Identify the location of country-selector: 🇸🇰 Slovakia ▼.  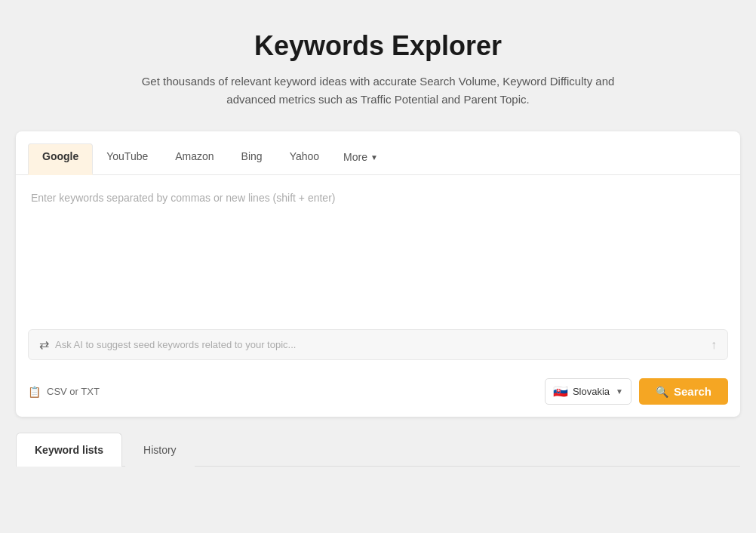
(589, 391).